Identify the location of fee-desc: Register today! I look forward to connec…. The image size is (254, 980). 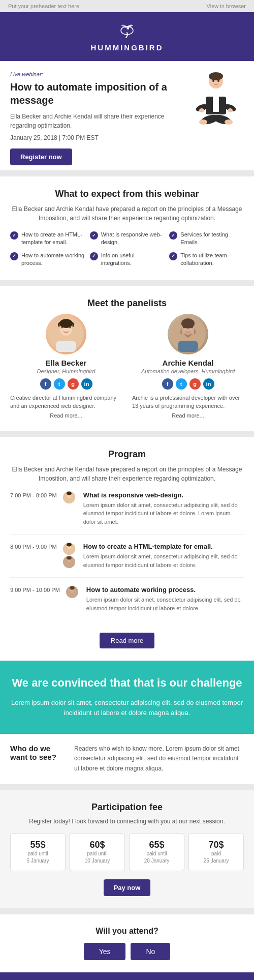
(127, 821).